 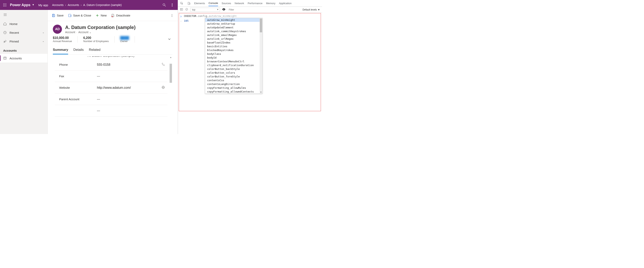 I want to click on inspect-element-icon, so click(x=182, y=4).